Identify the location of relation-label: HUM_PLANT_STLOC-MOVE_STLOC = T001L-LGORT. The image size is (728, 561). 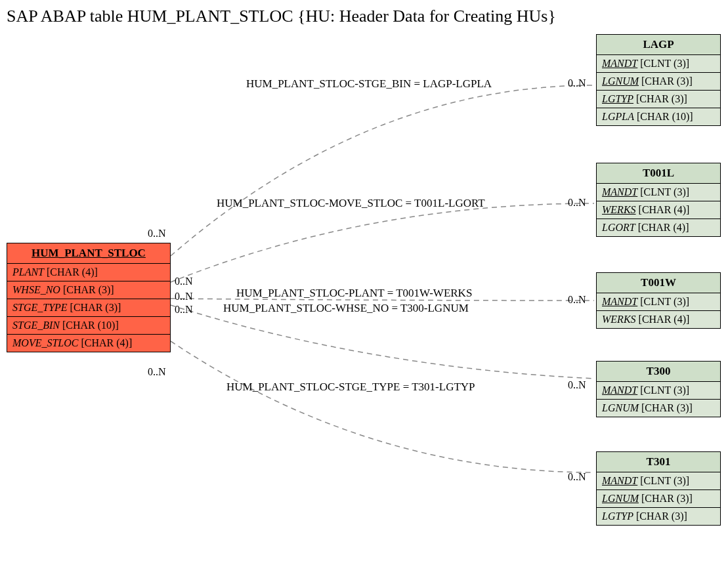
(351, 203).